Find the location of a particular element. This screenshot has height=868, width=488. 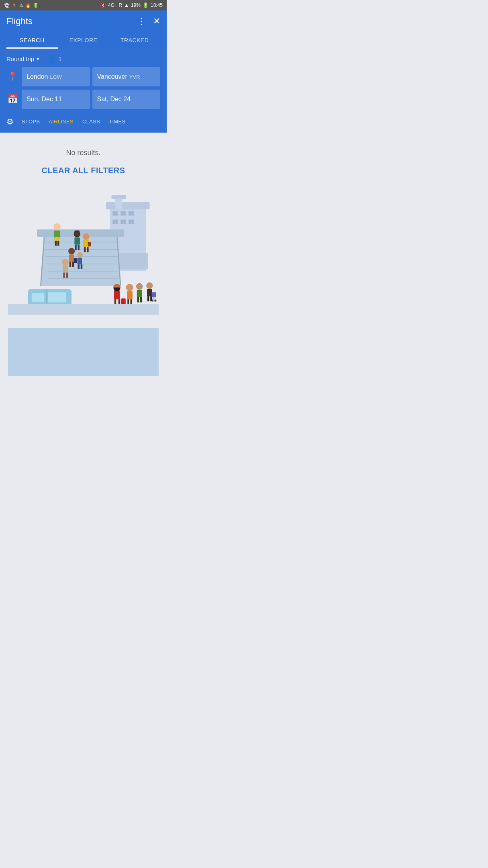

tab-tracked: TRACKED is located at coordinates (135, 40).